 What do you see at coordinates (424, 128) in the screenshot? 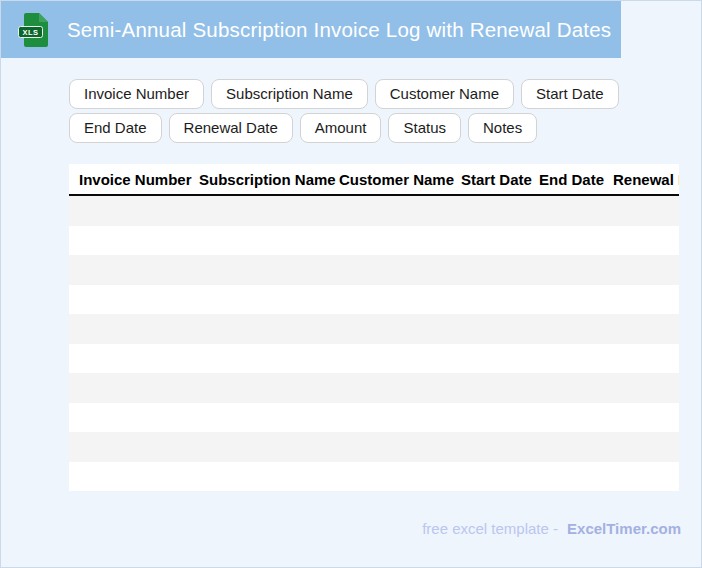
I see `column-chip: Status` at bounding box center [424, 128].